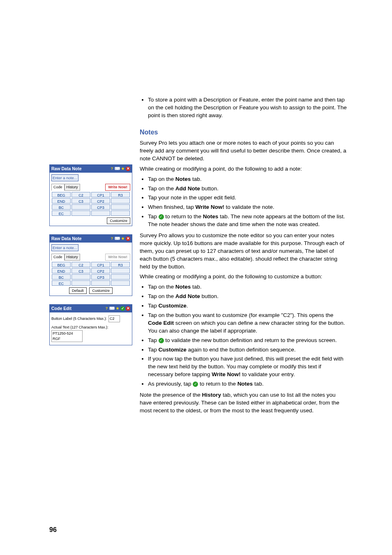  I want to click on intro-bullet: To store a point with a Description or F…, so click(247, 108).